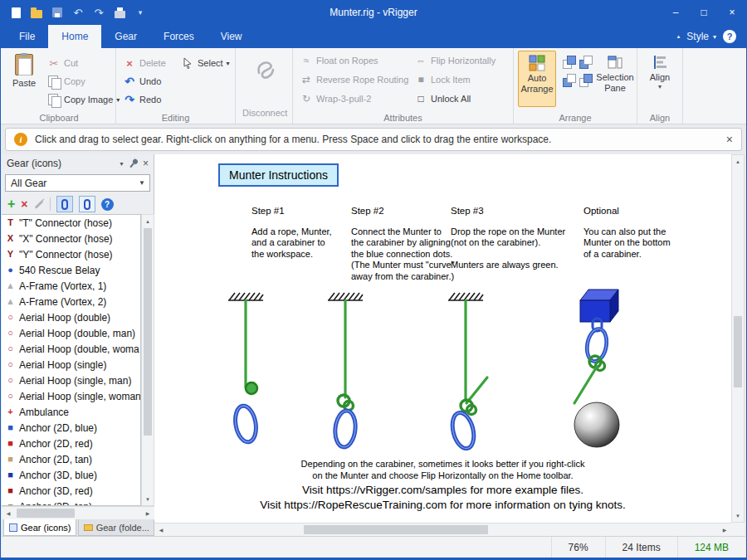 This screenshot has height=560, width=747. What do you see at coordinates (24, 204) in the screenshot?
I see `delete-gear-icon: ×` at bounding box center [24, 204].